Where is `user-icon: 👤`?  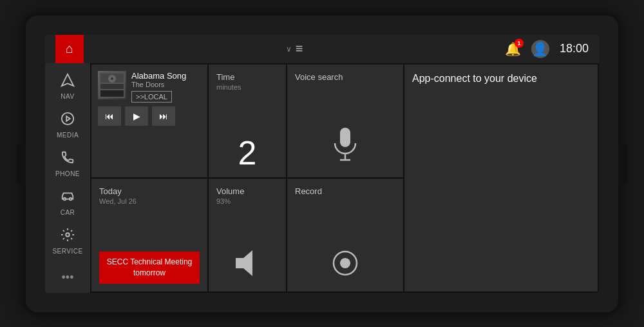
user-icon: 👤 is located at coordinates (540, 49).